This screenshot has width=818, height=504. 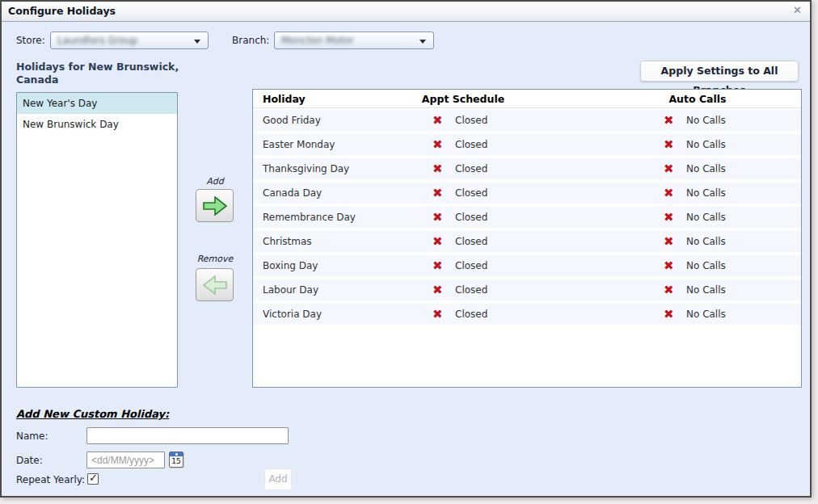 I want to click on table-row: Christmas✖Closed✖No Calls, so click(x=527, y=242).